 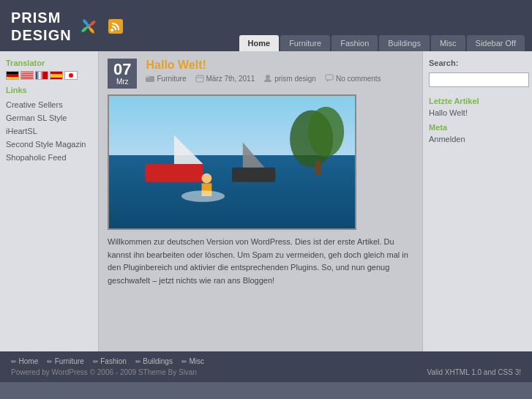 I want to click on second-style-link: Second Style Magazin, so click(x=45, y=144).